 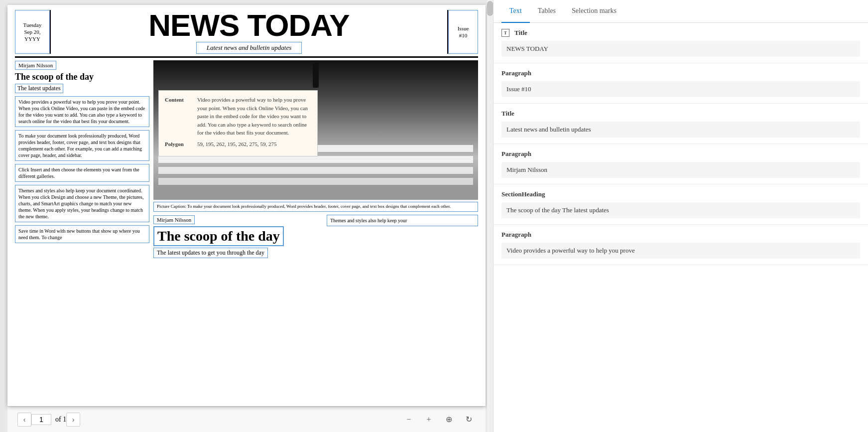 What do you see at coordinates (316, 75) in the screenshot?
I see `figure-legs` at bounding box center [316, 75].